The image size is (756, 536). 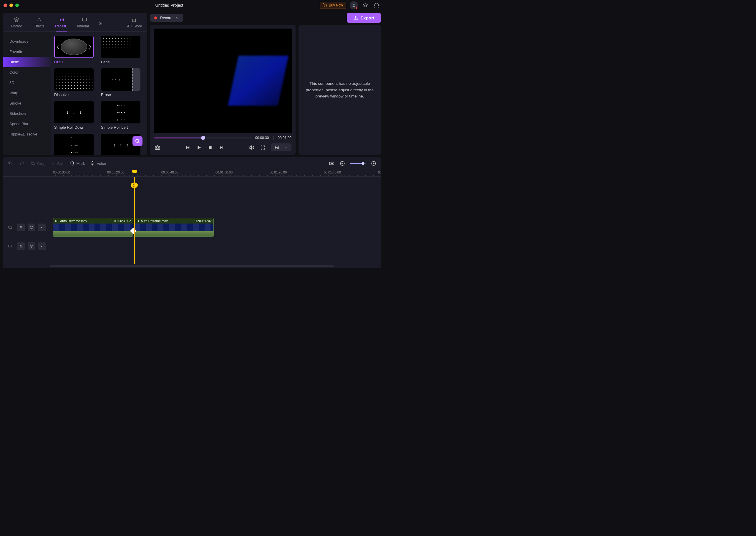 I want to click on playhead-line, so click(x=135, y=220).